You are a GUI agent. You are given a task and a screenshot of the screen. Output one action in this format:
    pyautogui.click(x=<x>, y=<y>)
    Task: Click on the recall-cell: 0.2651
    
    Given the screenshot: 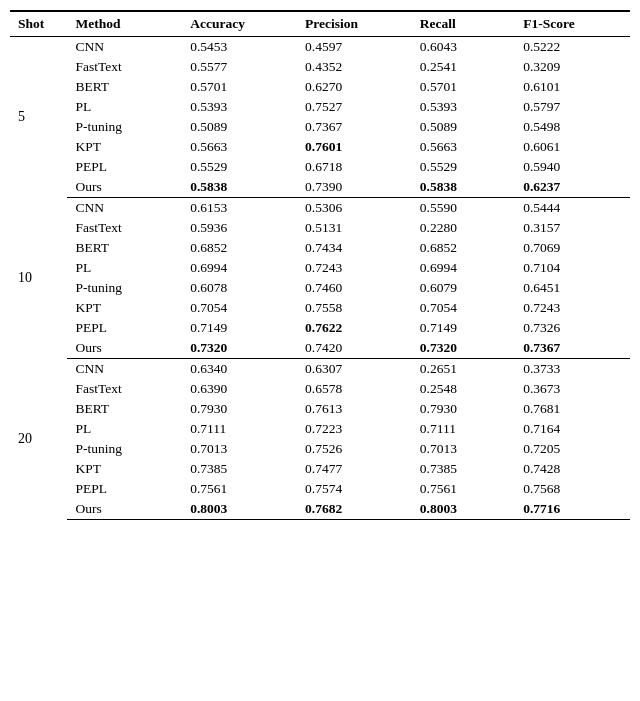 What is the action you would take?
    pyautogui.click(x=464, y=370)
    